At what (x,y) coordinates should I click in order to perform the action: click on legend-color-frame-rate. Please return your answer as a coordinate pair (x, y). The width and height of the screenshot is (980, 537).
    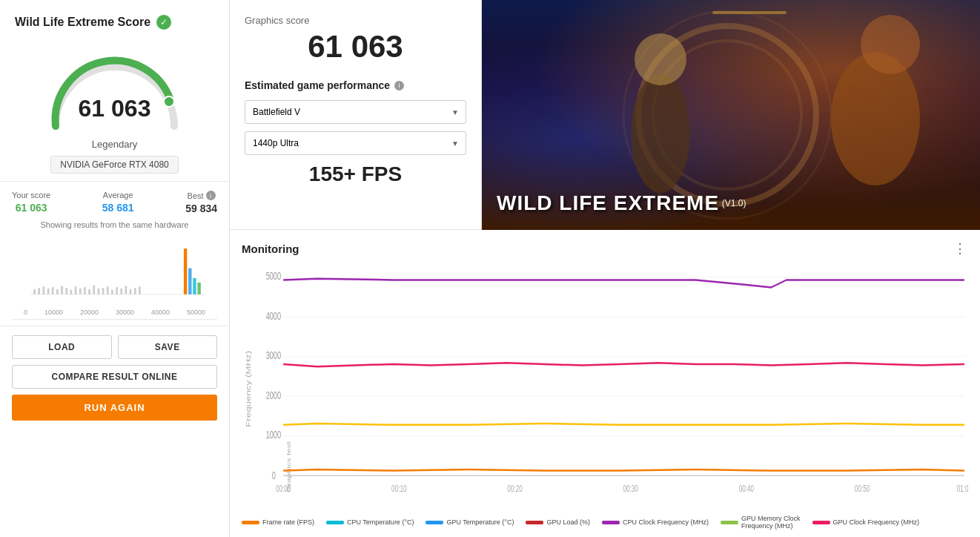
    Looking at the image, I should click on (251, 522).